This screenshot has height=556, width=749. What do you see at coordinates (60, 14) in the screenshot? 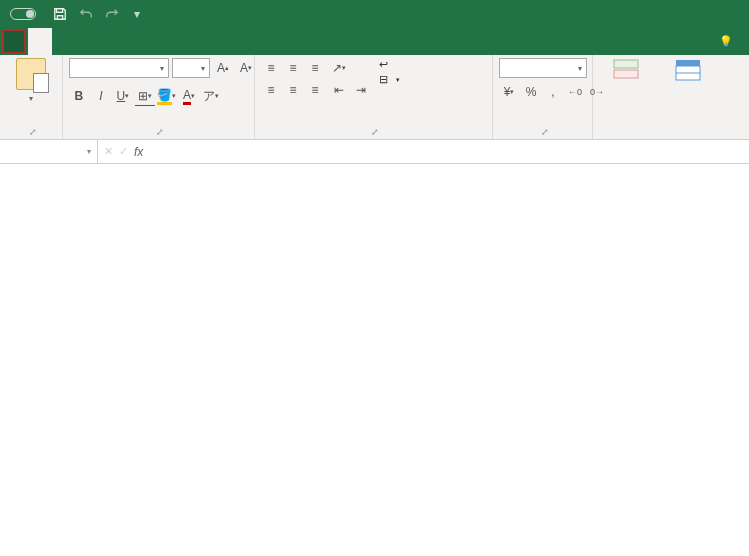
I see `save-icon` at bounding box center [60, 14].